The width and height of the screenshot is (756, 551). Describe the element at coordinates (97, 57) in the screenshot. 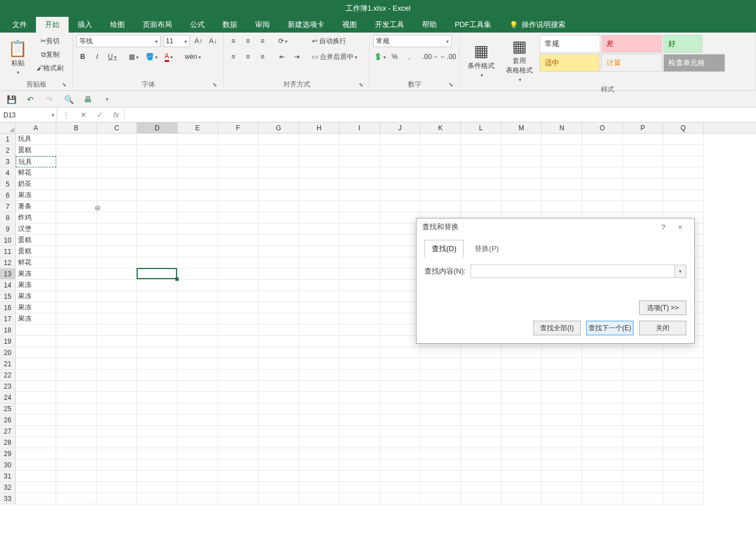

I see `italic-button: I` at that location.